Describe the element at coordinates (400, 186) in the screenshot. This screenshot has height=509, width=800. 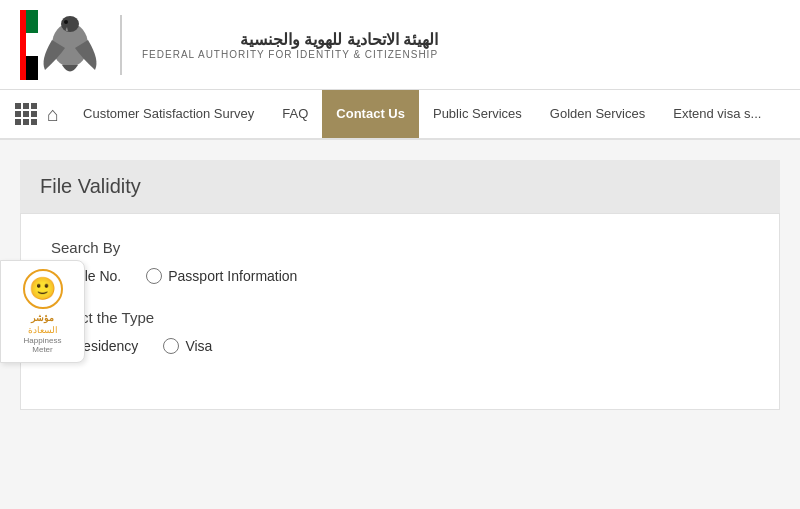
I see `file-validity-header: File Validity` at that location.